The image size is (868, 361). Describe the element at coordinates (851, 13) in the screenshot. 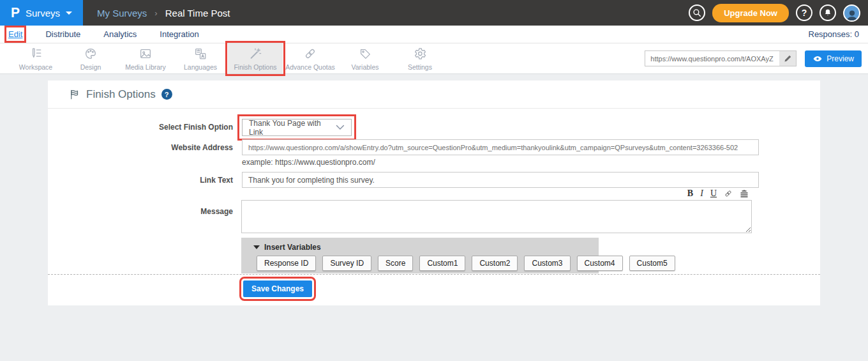

I see `user-avatar` at that location.